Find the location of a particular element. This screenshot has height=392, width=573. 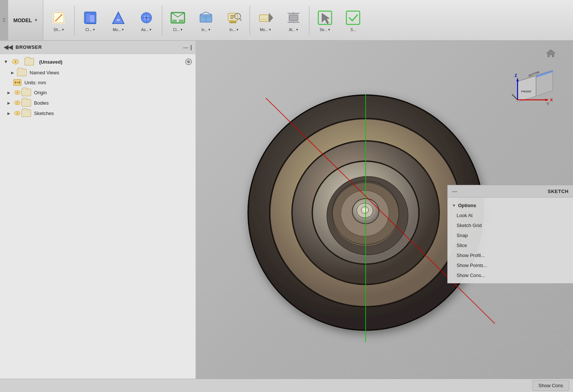

view-cube: FRONT BOTTOM Z X ▼ is located at coordinates (536, 78).